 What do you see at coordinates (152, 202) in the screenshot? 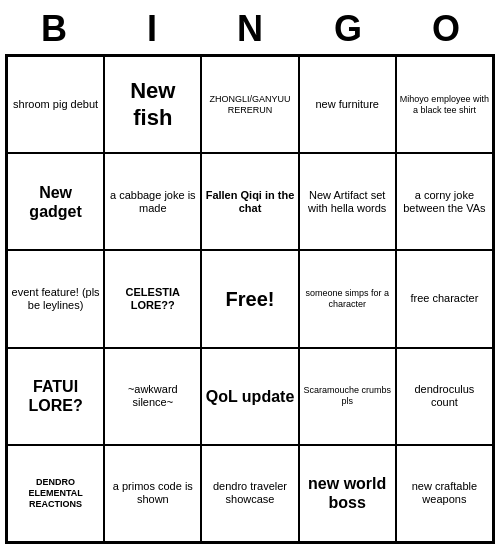
I see `cell-6: a cabbage joke is made` at bounding box center [152, 202].